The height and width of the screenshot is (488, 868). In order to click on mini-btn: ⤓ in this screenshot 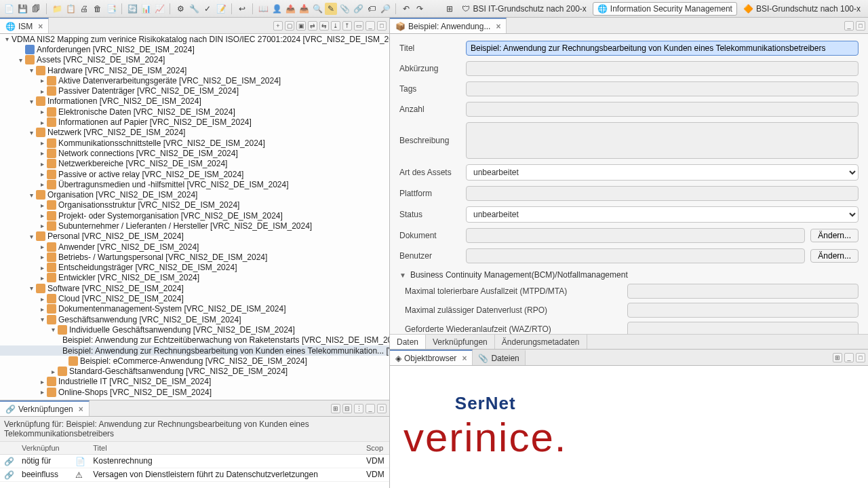, I will do `click(336, 26)`.